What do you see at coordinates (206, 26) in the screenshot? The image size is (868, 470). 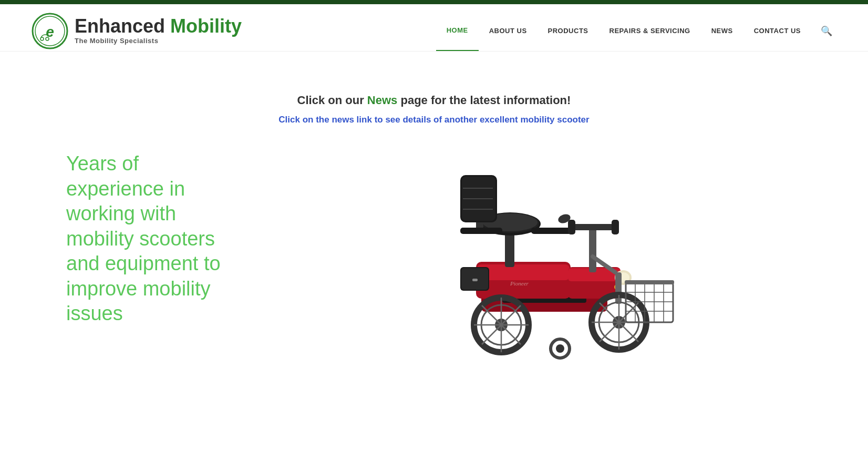 I see `logo-mobility: Mobility` at bounding box center [206, 26].